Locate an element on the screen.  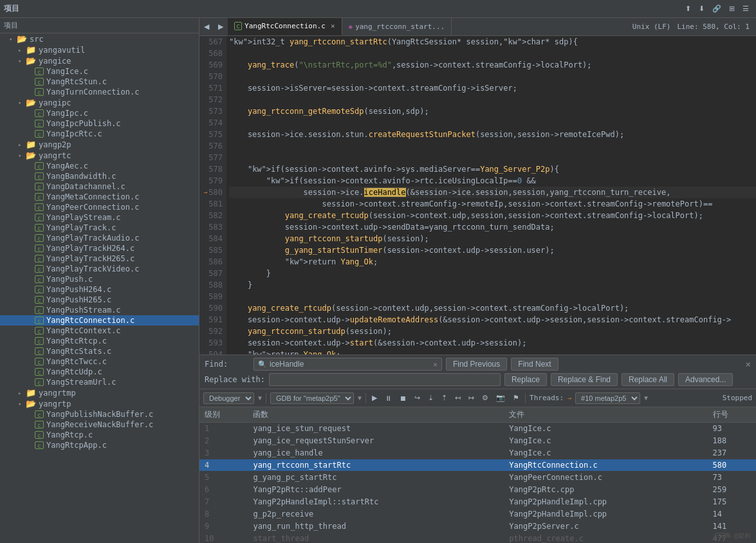
tree-item-yangplaytrack-c: cYangPlayTrack.c is located at coordinates (99, 228).